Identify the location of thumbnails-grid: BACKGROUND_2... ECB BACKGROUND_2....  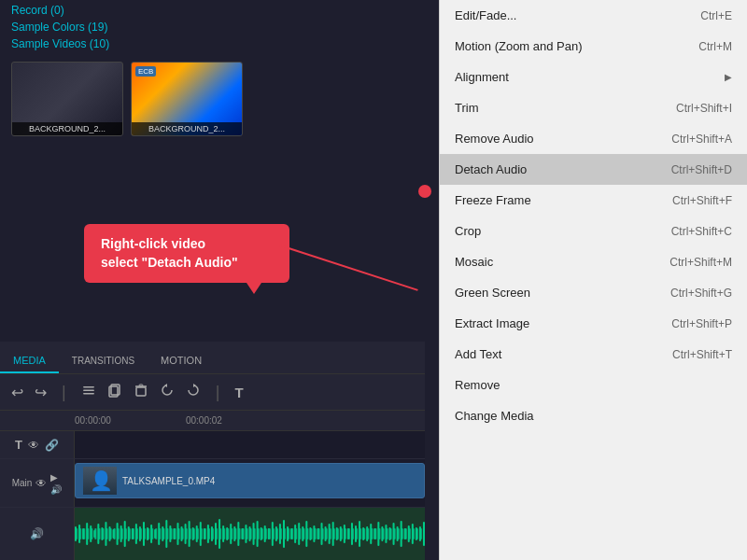
(213, 101).